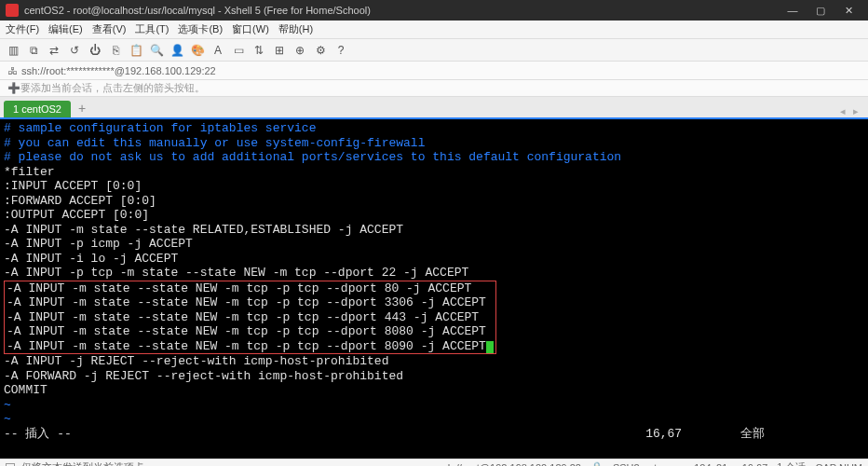 Image resolution: width=868 pixels, height=466 pixels. I want to click on tab-centos2: 1 centOS2, so click(37, 109).